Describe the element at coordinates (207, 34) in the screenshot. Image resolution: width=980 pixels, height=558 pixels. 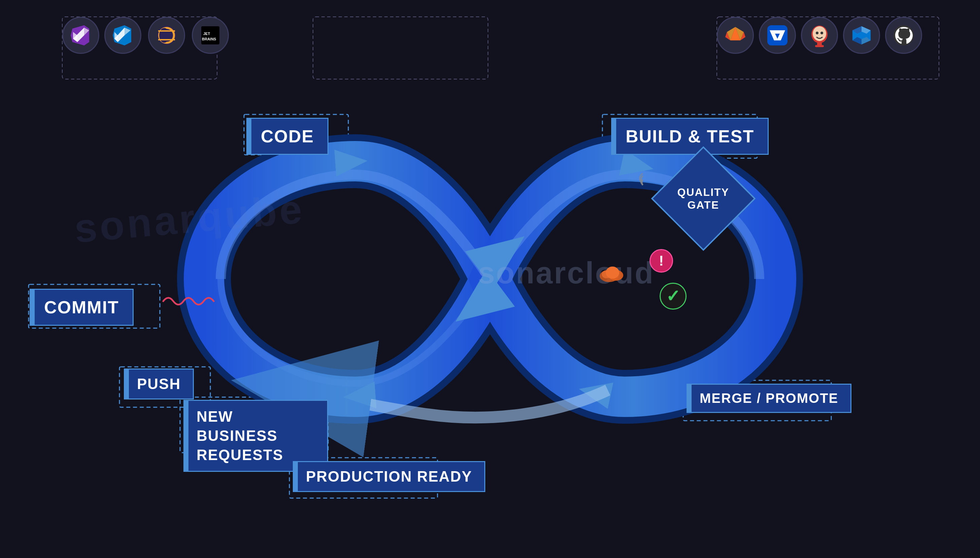
I see `svg-text: JET` at that location.